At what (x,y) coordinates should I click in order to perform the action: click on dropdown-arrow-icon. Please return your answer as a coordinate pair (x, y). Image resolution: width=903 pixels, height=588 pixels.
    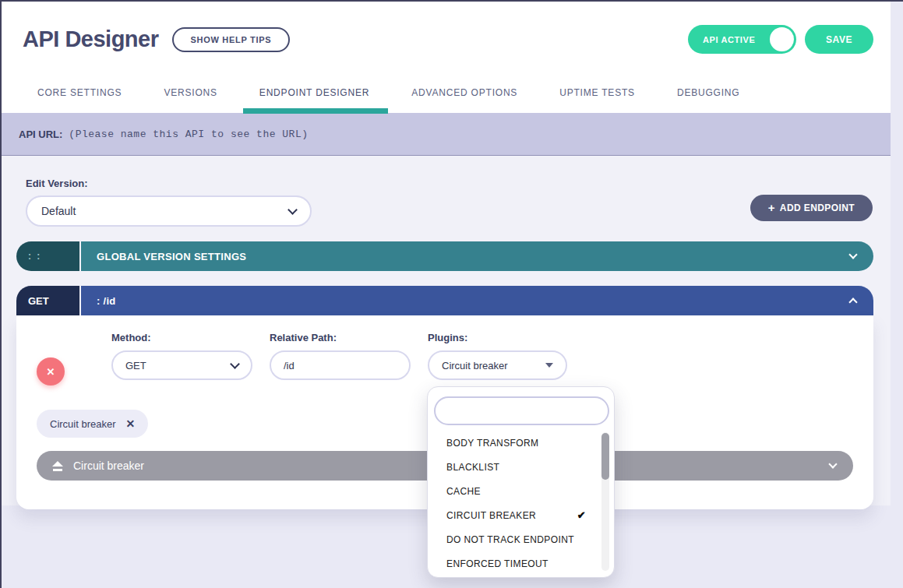
    Looking at the image, I should click on (549, 365).